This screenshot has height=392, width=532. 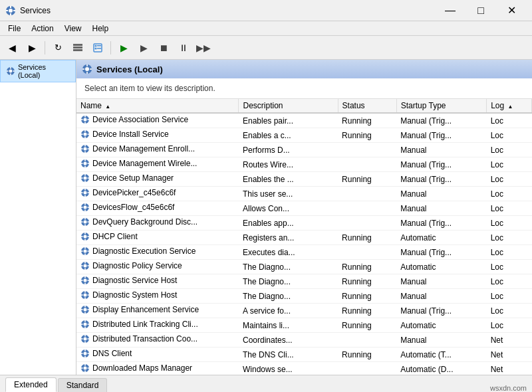 I want to click on table-row: Distributed Transaction Coo... Coordinat…, so click(x=305, y=340).